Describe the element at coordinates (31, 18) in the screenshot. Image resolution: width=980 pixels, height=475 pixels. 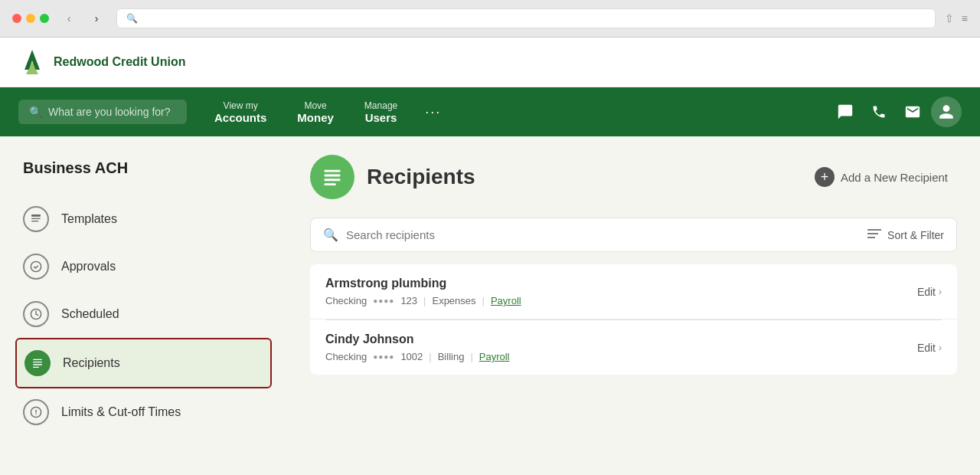
I see `minimize-dot` at that location.